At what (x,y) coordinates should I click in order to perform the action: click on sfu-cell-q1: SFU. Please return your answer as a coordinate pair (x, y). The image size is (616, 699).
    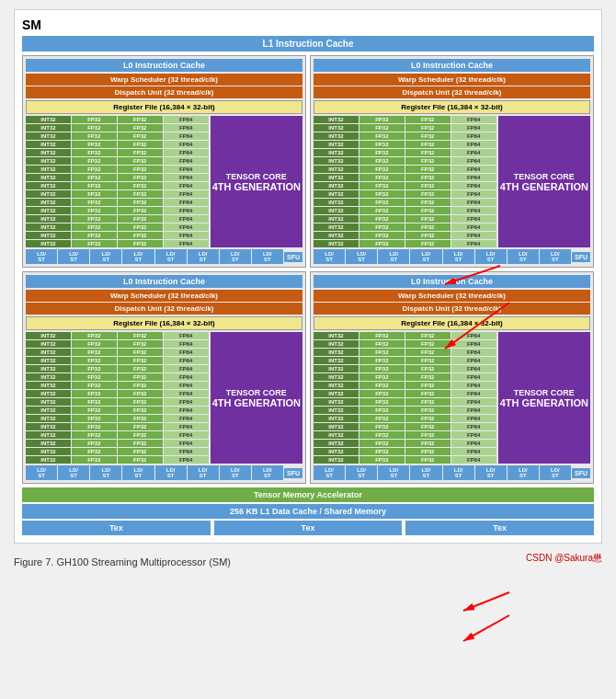
    Looking at the image, I should click on (293, 258).